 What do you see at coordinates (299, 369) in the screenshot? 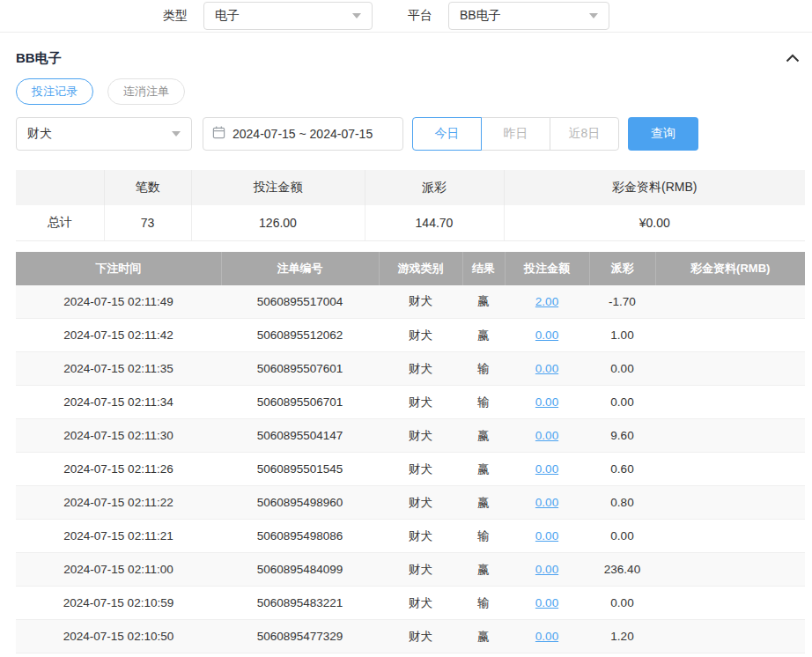
I see `order-number: 5060895507601` at bounding box center [299, 369].